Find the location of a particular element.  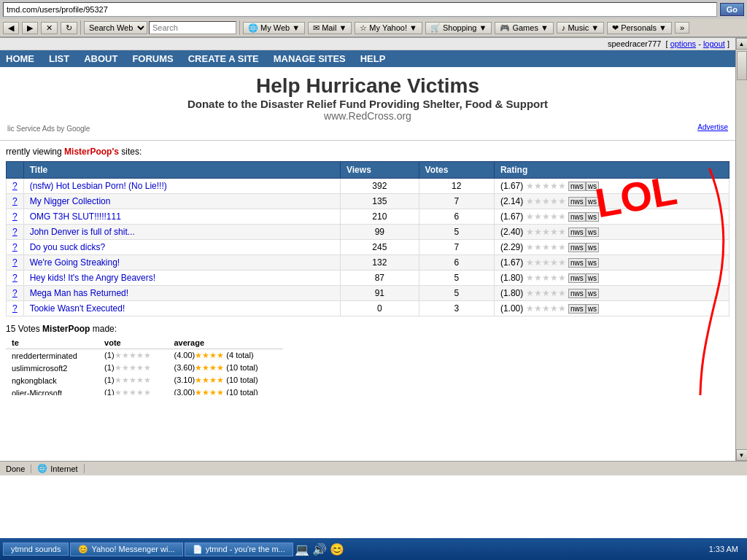

search-engine-select: Search Web is located at coordinates (115, 28).